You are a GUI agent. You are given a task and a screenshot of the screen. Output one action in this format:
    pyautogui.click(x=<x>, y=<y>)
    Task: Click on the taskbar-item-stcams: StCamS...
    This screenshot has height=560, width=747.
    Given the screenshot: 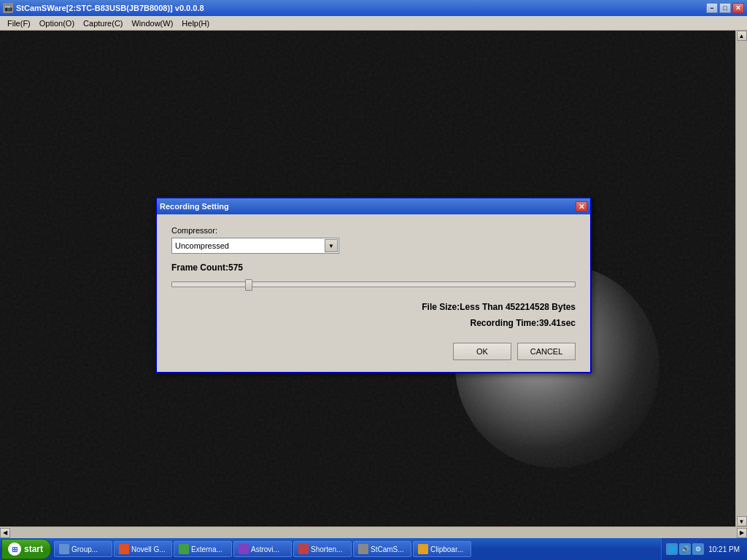 What is the action you would take?
    pyautogui.click(x=382, y=549)
    